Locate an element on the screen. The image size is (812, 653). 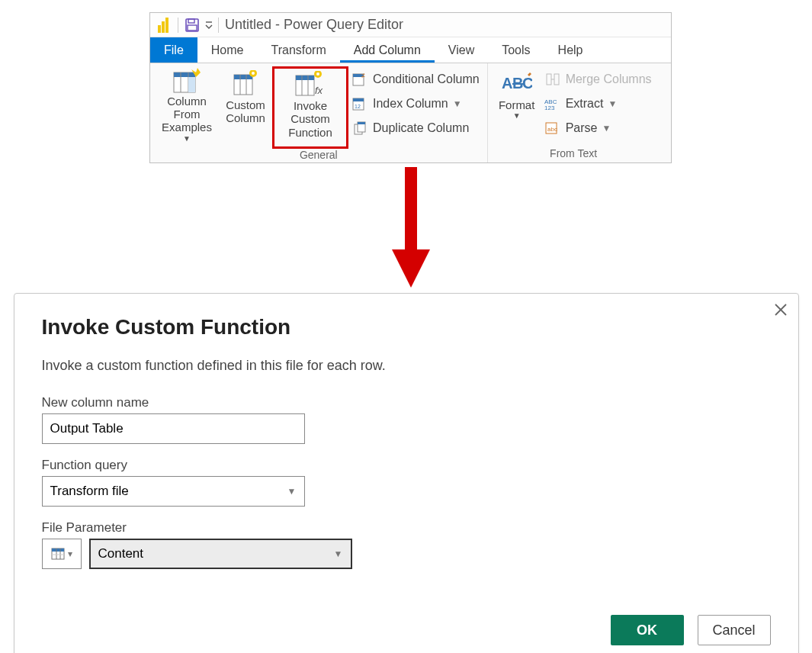
chevron-down-icon: ▼ is located at coordinates (339, 554).